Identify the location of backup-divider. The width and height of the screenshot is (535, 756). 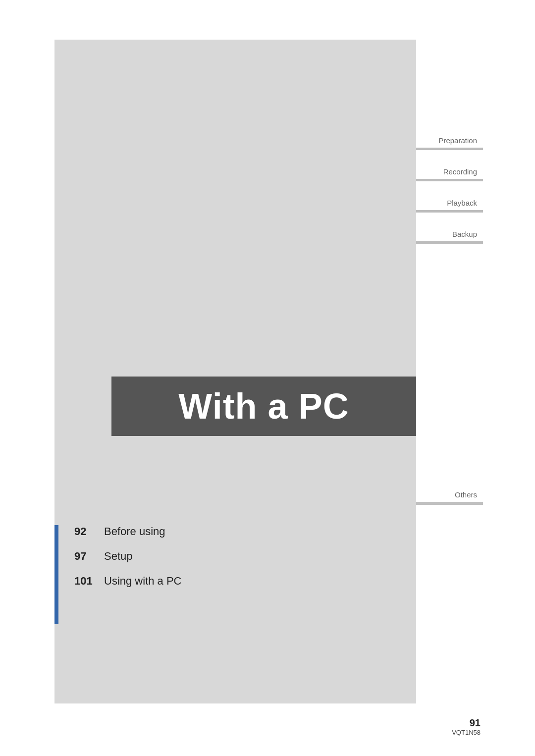
(450, 243).